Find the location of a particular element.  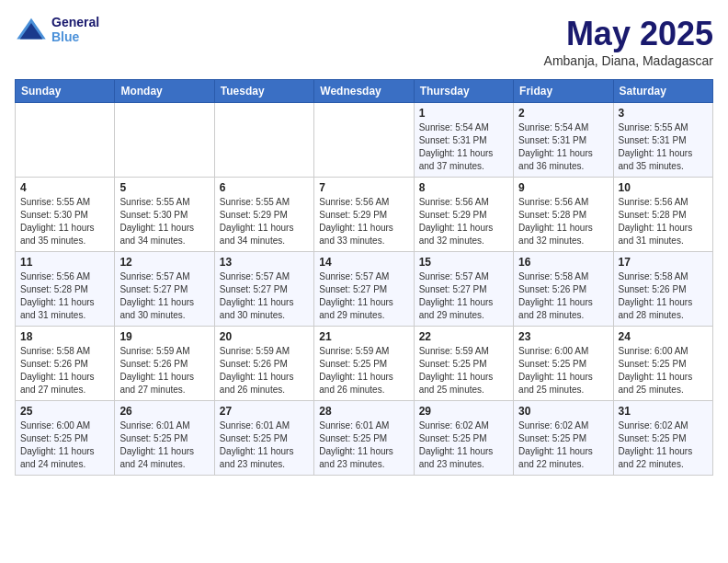

day-number: 16 is located at coordinates (563, 262).